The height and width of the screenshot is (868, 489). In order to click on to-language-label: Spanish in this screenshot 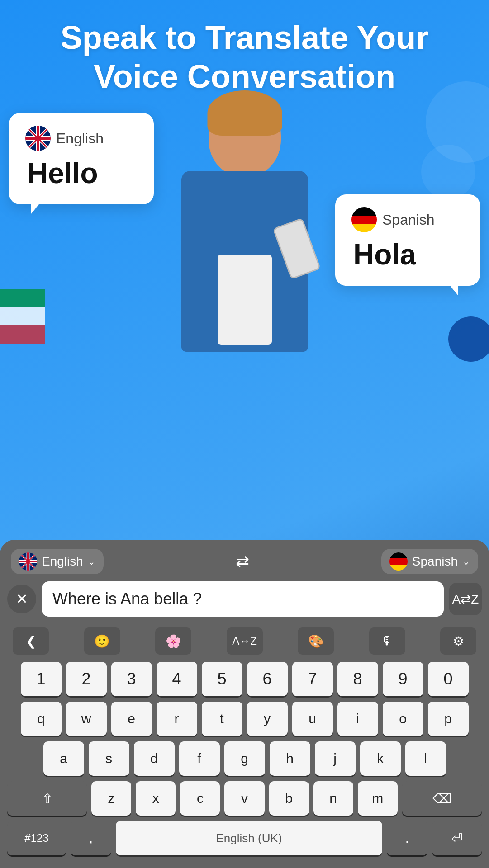, I will do `click(435, 561)`.